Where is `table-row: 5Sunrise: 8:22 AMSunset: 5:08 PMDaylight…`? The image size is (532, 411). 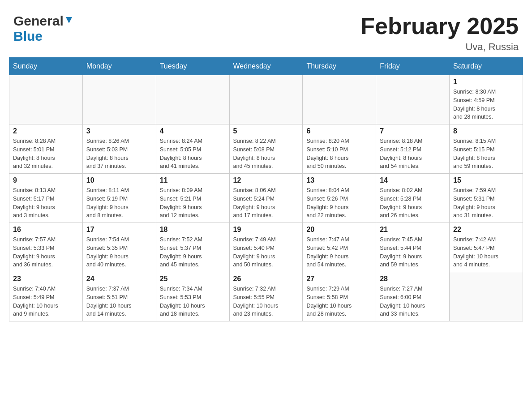
table-row: 5Sunrise: 8:22 AMSunset: 5:08 PMDaylight… is located at coordinates (266, 149).